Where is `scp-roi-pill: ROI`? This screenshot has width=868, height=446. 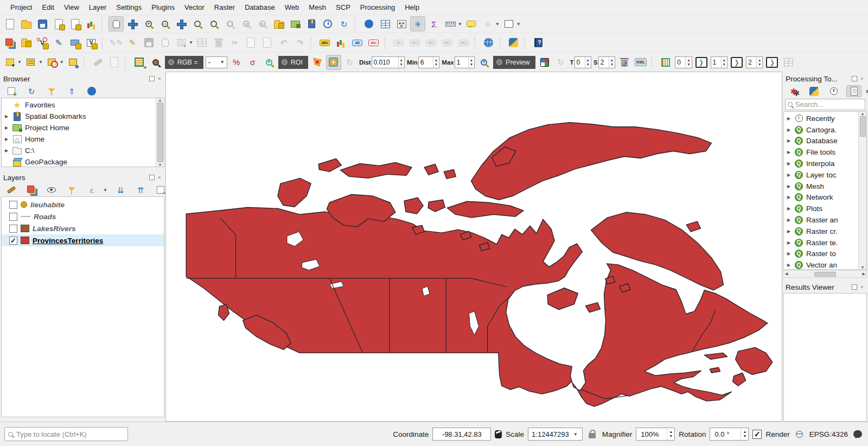
scp-roi-pill: ROI is located at coordinates (293, 62).